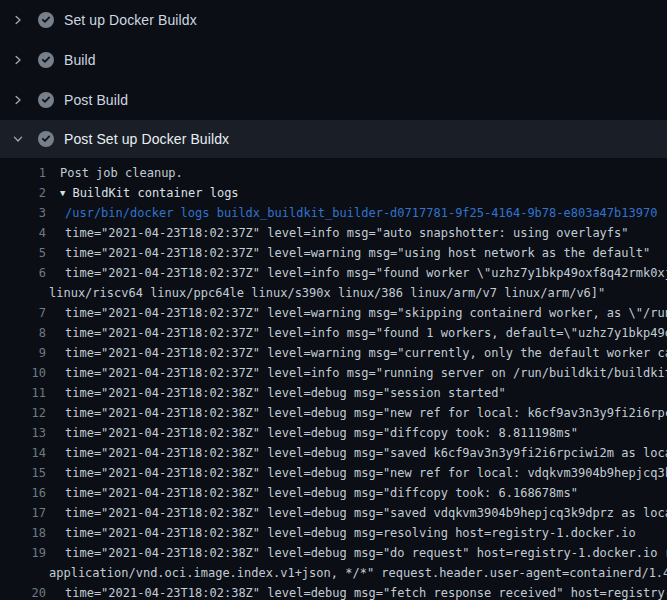 The height and width of the screenshot is (600, 667). What do you see at coordinates (334, 60) in the screenshot?
I see `step-row-build: Build` at bounding box center [334, 60].